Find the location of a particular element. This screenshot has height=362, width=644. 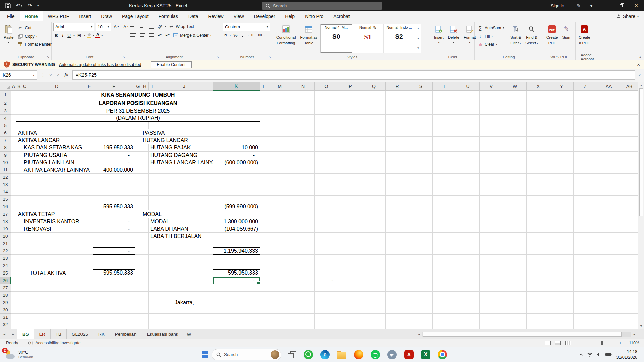

cell-L27 is located at coordinates (264, 288).